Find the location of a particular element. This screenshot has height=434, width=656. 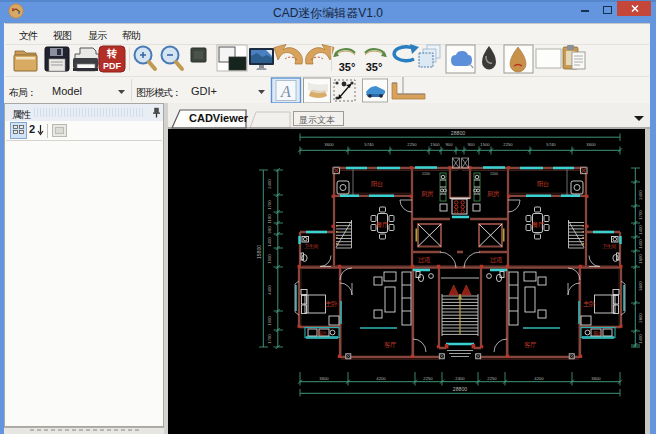

svg-text: 1600 is located at coordinates (640, 259).